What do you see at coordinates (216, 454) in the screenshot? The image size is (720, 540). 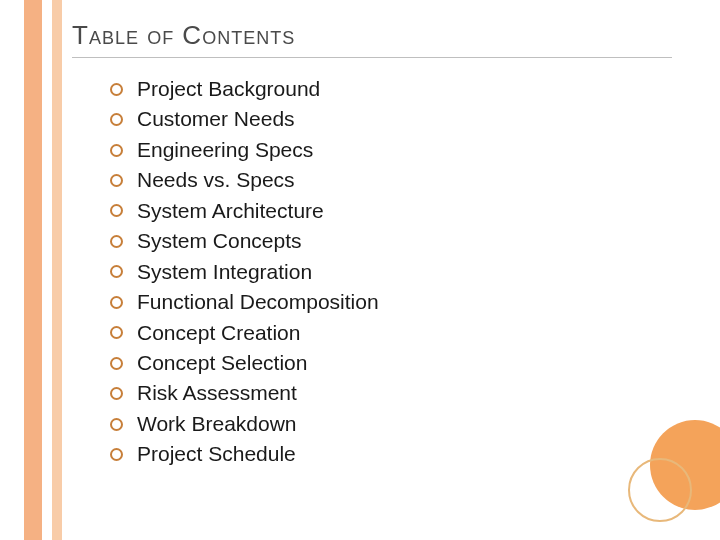 I see `toc-item-label: Project Schedule` at bounding box center [216, 454].